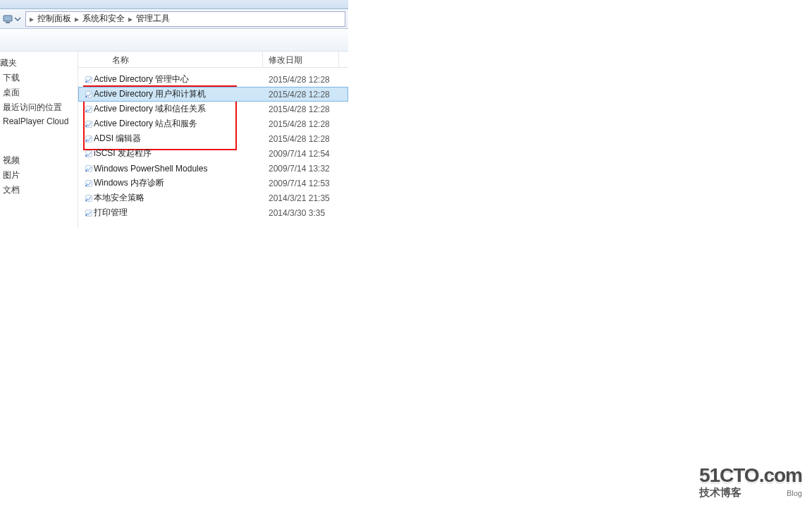  I want to click on watermark-line1: 51CTO.com, so click(751, 476).